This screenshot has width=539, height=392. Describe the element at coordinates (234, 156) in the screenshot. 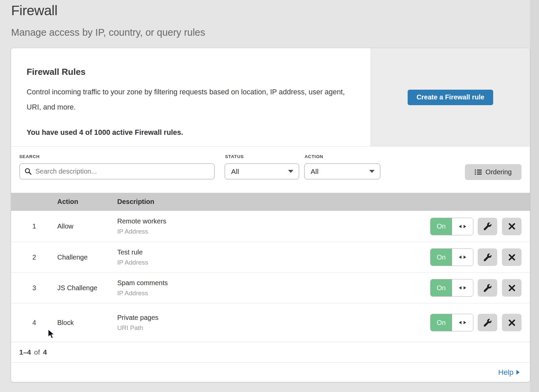

I see `status-label: STATUS` at that location.